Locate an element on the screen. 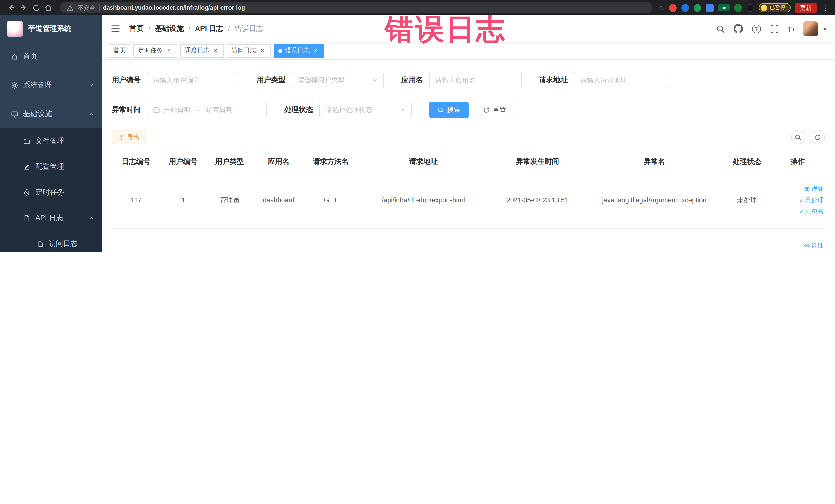 The image size is (835, 504). sidebar-item-access-log: 访问日志 is located at coordinates (51, 242).